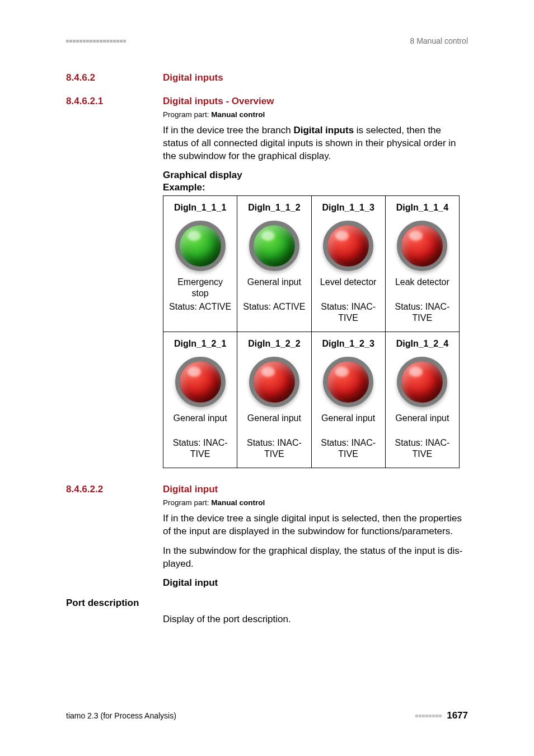  I want to click on digital-input-p1: If in the device tree a single digital i…, so click(316, 525).